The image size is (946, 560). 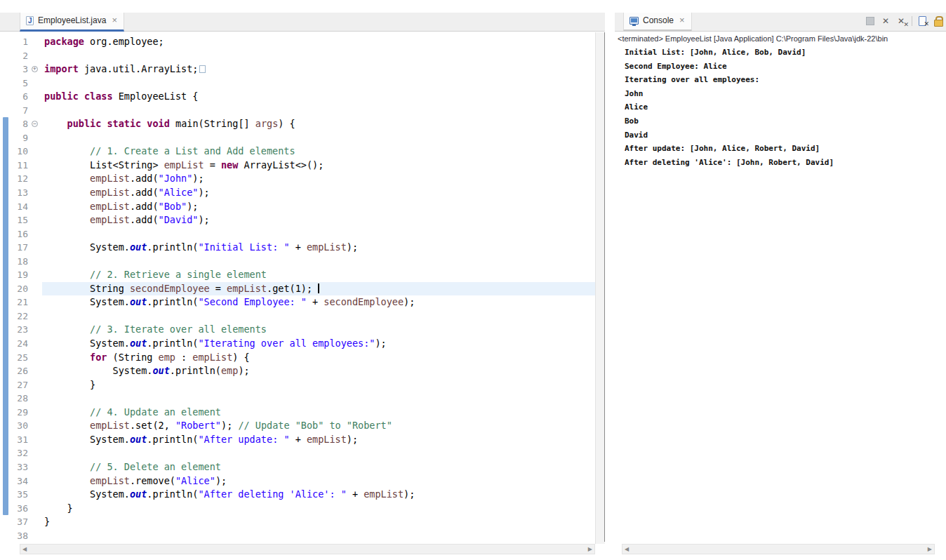 I want to click on code-line: 28, so click(x=298, y=399).